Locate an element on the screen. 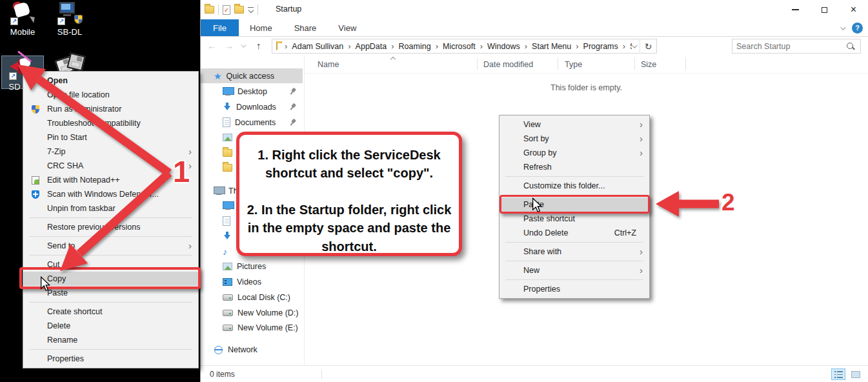 This screenshot has width=868, height=382. recent-locations-icon is located at coordinates (243, 45).